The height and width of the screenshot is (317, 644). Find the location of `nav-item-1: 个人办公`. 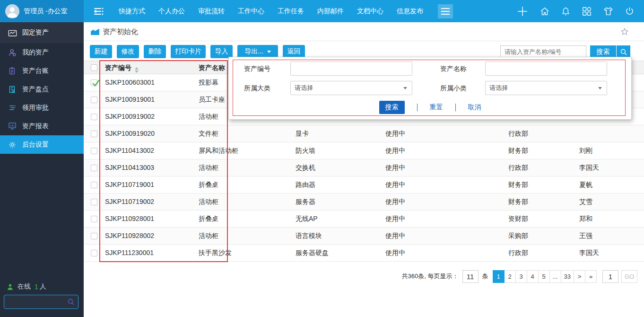

nav-item-1: 个人办公 is located at coordinates (172, 11).